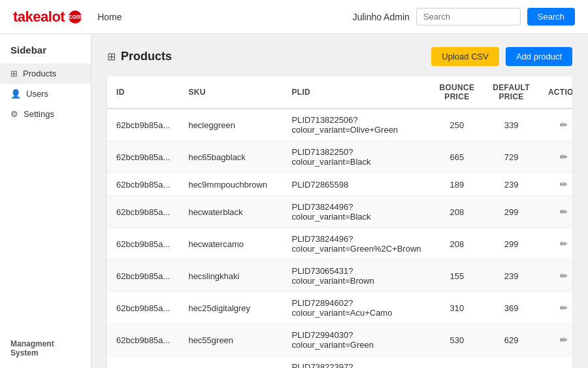 This screenshot has height=368, width=588. I want to click on cell-plid: PLID73824496?colour_variant=Black, so click(357, 212).